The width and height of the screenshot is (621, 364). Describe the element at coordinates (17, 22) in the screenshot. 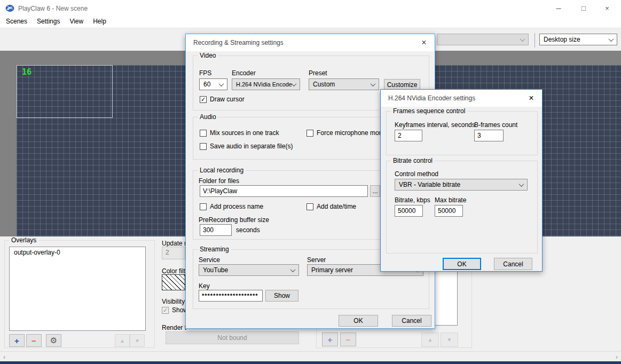

I see `menu-scenes: Scenes` at that location.